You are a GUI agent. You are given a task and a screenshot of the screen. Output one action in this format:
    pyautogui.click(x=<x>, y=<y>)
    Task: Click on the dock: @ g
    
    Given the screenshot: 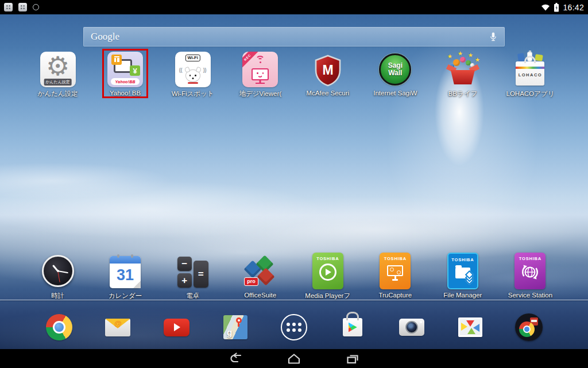 What is the action you would take?
    pyautogui.click(x=294, y=327)
    